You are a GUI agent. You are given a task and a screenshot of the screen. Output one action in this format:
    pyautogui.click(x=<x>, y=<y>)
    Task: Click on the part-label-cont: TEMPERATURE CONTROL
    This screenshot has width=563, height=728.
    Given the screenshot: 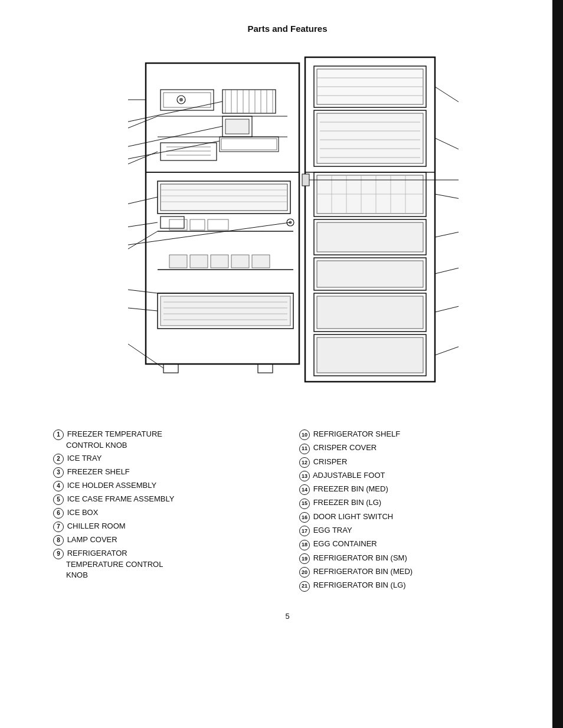 What is the action you would take?
    pyautogui.click(x=108, y=564)
    